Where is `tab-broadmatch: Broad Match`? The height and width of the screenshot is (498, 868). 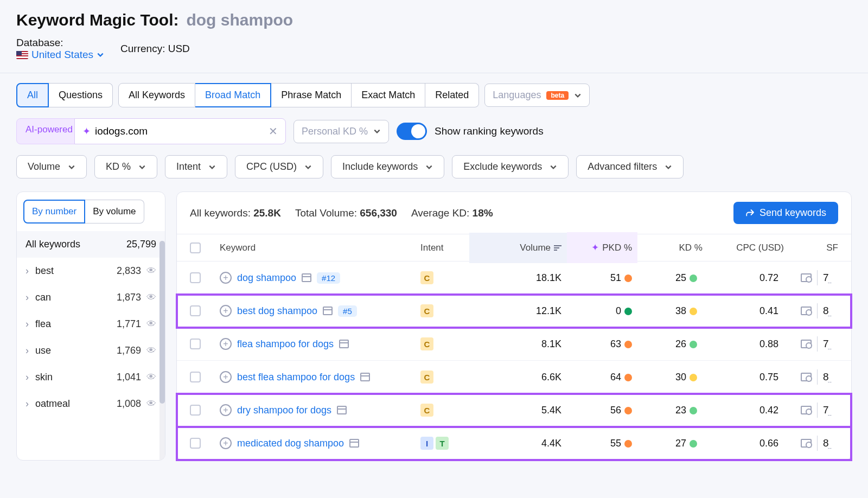
tab-broadmatch: Broad Match is located at coordinates (233, 95).